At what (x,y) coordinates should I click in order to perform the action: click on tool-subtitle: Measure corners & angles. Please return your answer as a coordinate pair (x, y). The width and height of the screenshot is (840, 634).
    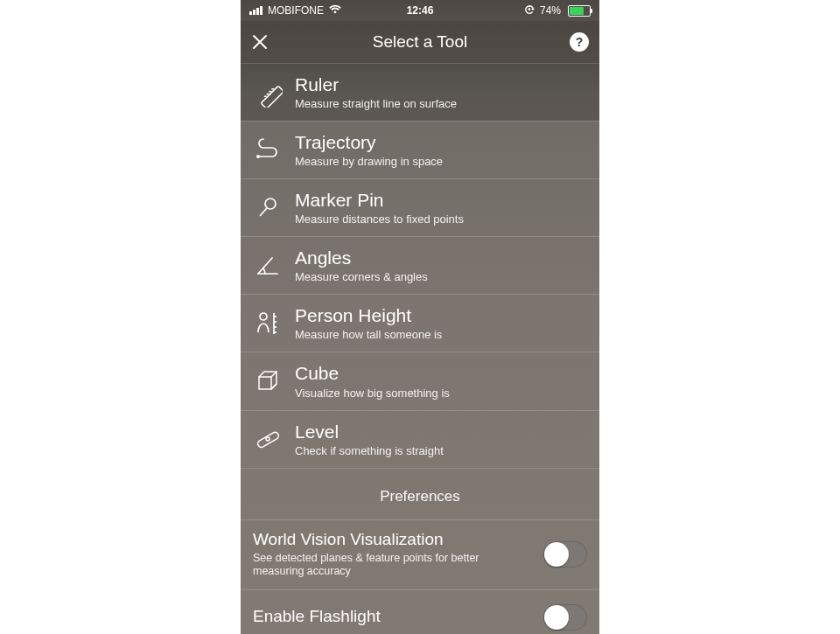
    Looking at the image, I should click on (361, 276).